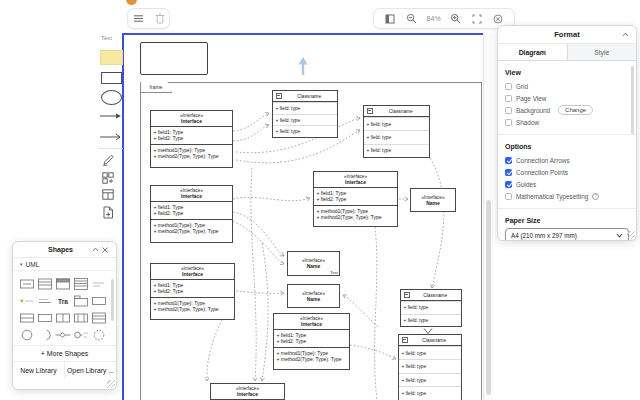 Image resolution: width=640 pixels, height=400 pixels. I want to click on paper-size-value: A4 (210 mm x 297 mm), so click(544, 236).